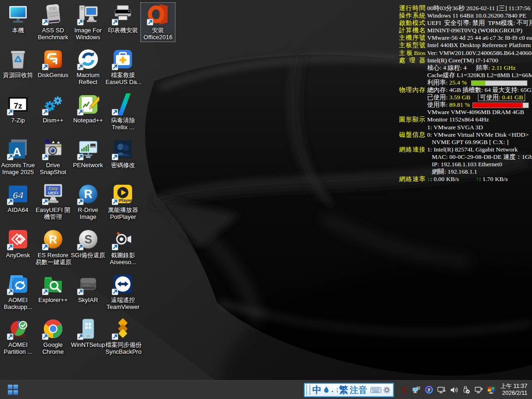  What do you see at coordinates (18, 337) in the screenshot?
I see `desktop-icon-aomei-partition: AOMEIPartition ...` at bounding box center [18, 337].